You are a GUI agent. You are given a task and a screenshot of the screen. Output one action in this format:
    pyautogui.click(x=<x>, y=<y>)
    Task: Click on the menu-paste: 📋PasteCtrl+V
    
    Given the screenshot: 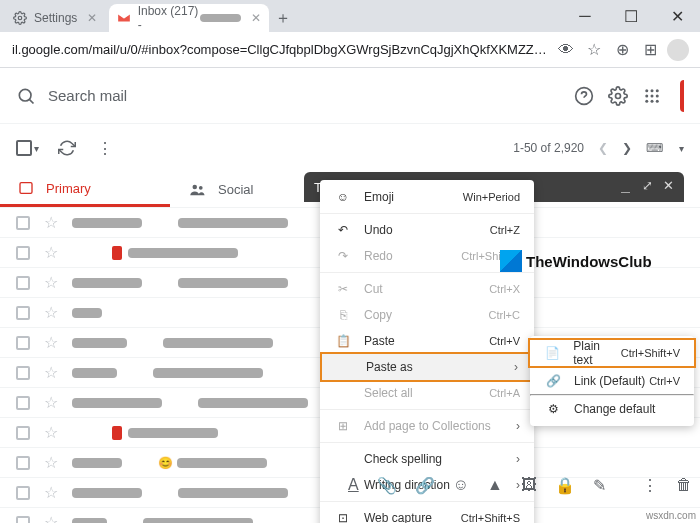 What is the action you would take?
    pyautogui.click(x=427, y=341)
    